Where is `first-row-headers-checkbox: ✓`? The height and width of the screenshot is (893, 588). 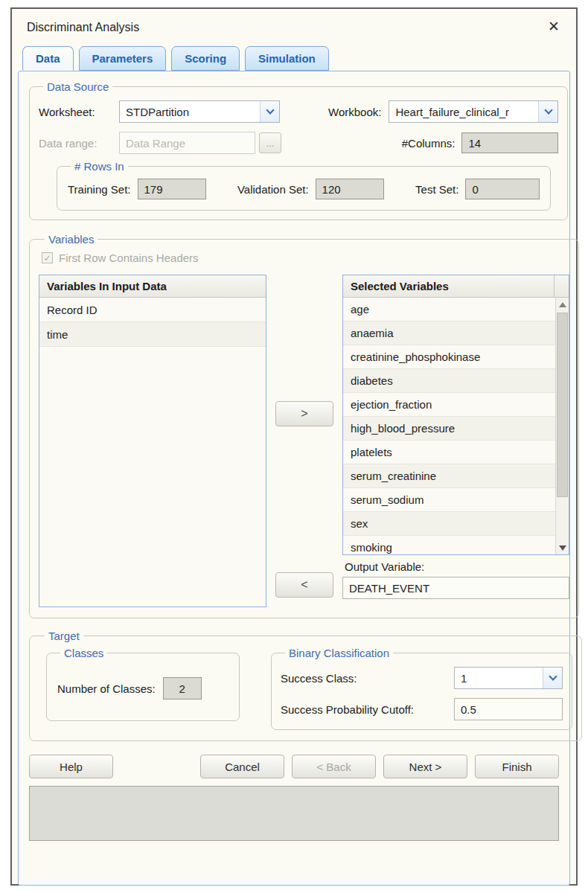
first-row-headers-checkbox: ✓ is located at coordinates (48, 257).